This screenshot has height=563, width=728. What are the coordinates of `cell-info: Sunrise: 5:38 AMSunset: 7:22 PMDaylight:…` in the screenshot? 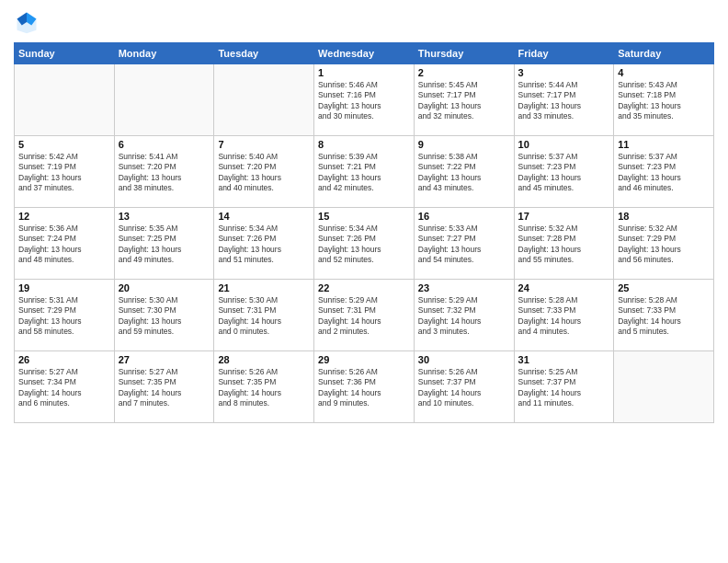 It's located at (464, 173).